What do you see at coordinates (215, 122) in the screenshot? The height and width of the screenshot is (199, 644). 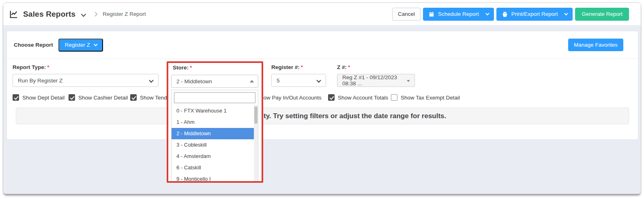 I see `store-dropdown-annotation: Store:* 2 - Middletown 0 - FTX Warehouse…` at bounding box center [215, 122].